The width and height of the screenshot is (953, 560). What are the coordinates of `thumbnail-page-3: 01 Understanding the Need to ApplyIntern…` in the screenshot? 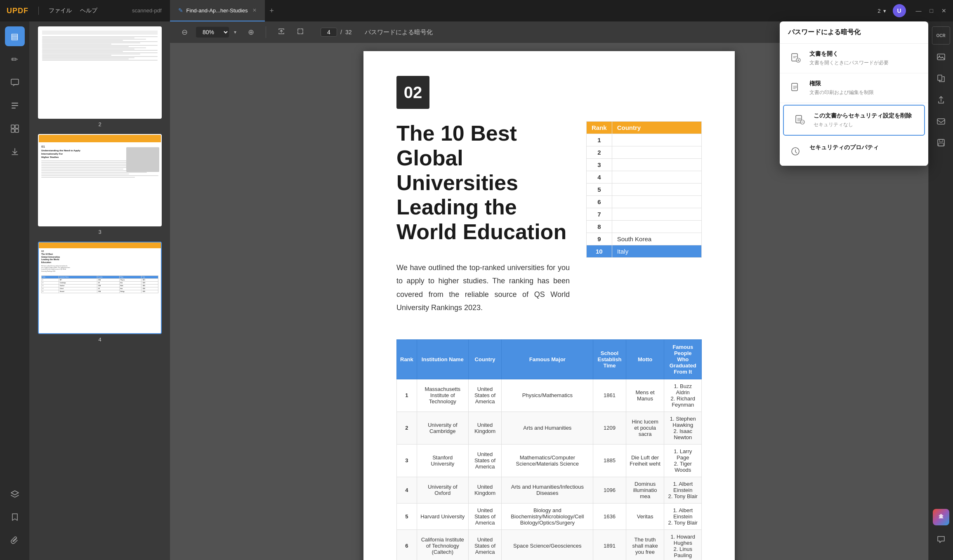 It's located at (100, 185).